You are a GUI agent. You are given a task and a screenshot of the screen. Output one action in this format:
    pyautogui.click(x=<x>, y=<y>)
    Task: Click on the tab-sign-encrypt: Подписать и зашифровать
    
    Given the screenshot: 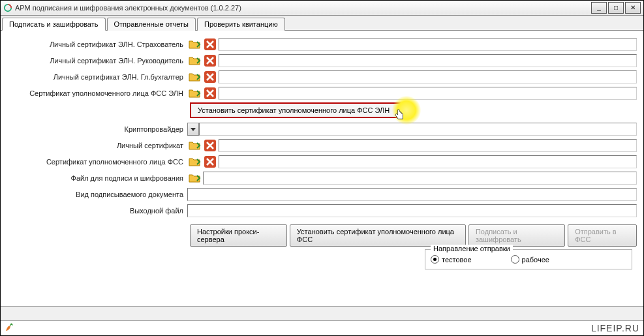 What is the action you would take?
    pyautogui.click(x=54, y=24)
    